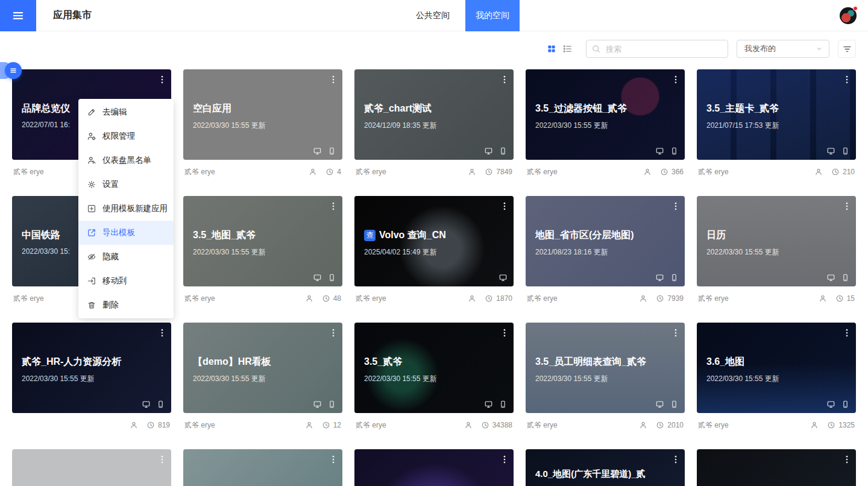  Describe the element at coordinates (434, 368) in the screenshot. I see `app-thumbnail: 3.5_贰爷 2022/03/30 15:55 更新` at that location.